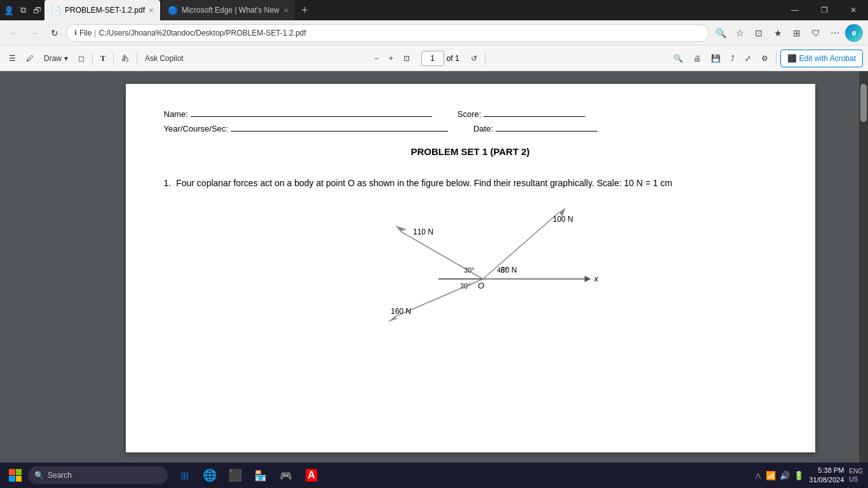 The width and height of the screenshot is (868, 488). Describe the element at coordinates (534, 117) in the screenshot. I see `score-line` at that location.